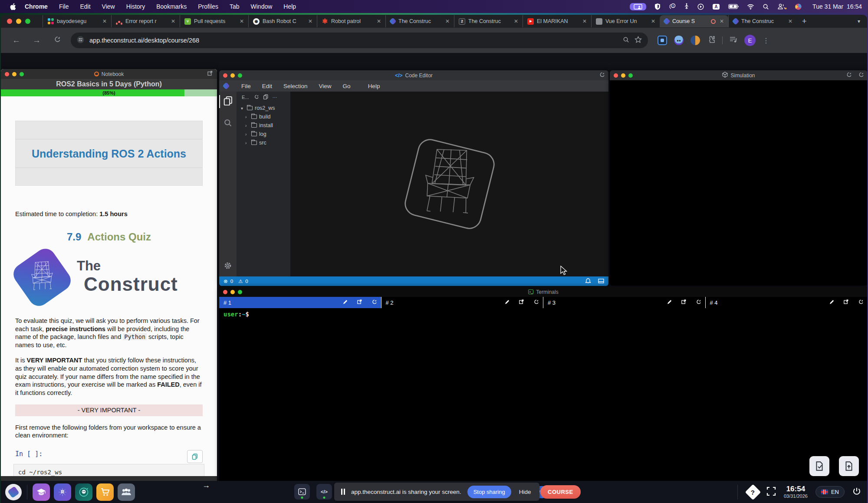  Describe the element at coordinates (240, 281) in the screenshot. I see `warnings-icon: ⚠` at that location.